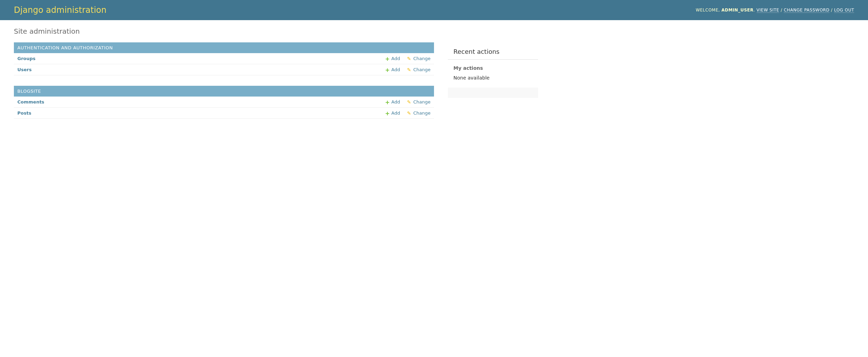 This screenshot has height=357, width=868. Describe the element at coordinates (493, 65) in the screenshot. I see `recent-actions-module: Recent actions My actions None available` at that location.